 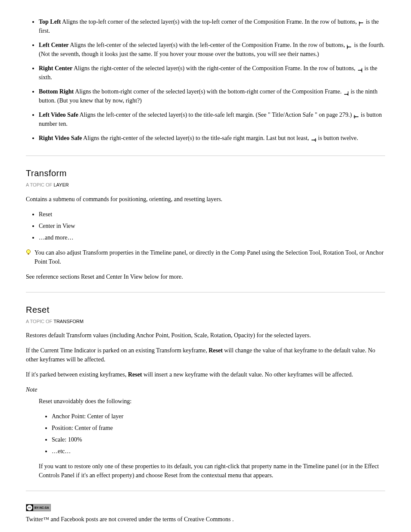 What do you see at coordinates (212, 119) in the screenshot?
I see `list-item: Left Video Safe Aligns the left-center o…` at bounding box center [212, 119].